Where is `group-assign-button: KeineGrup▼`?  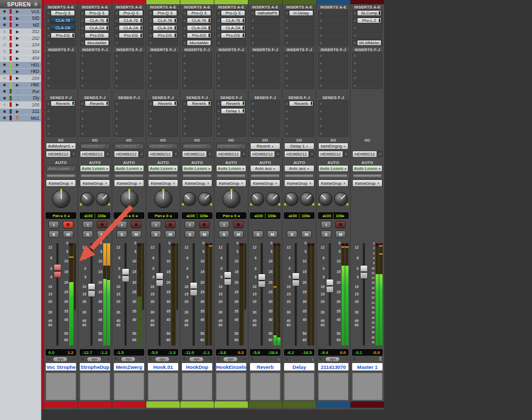 group-assign-button: KeineGrup▼ is located at coordinates (265, 183).